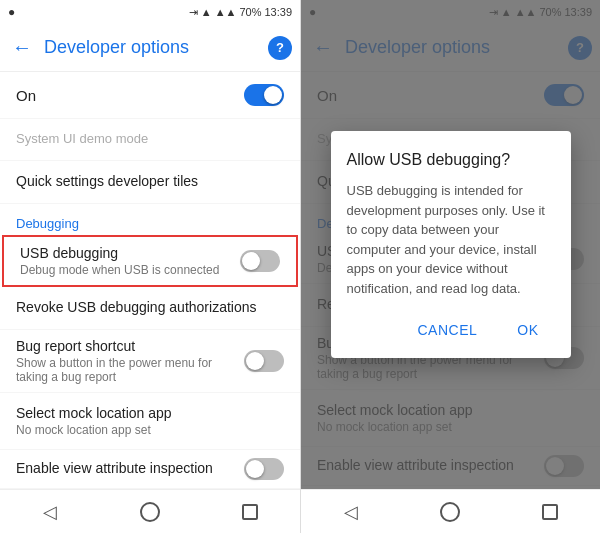 The width and height of the screenshot is (600, 533). I want to click on help-button-left: ?, so click(280, 48).